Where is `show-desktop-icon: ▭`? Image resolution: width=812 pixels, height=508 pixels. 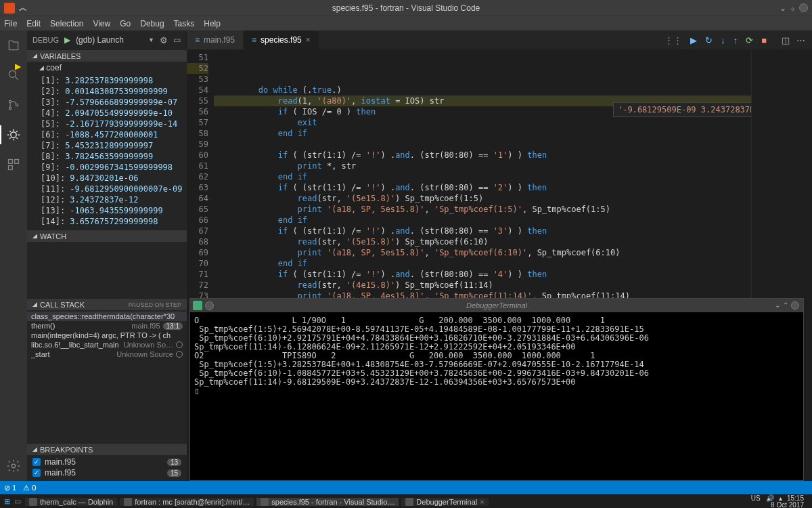
show-desktop-icon: ▭ is located at coordinates (18, 501).